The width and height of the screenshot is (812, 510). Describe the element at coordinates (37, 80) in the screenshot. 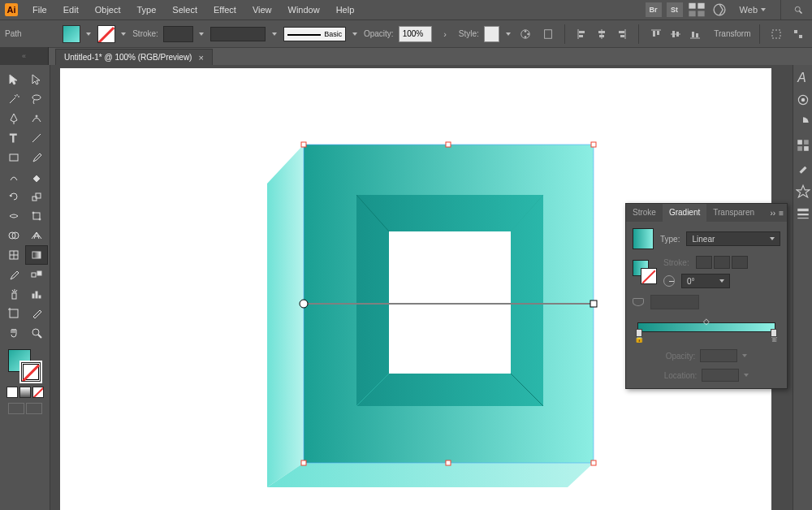

I see `direct-selection-tool` at that location.